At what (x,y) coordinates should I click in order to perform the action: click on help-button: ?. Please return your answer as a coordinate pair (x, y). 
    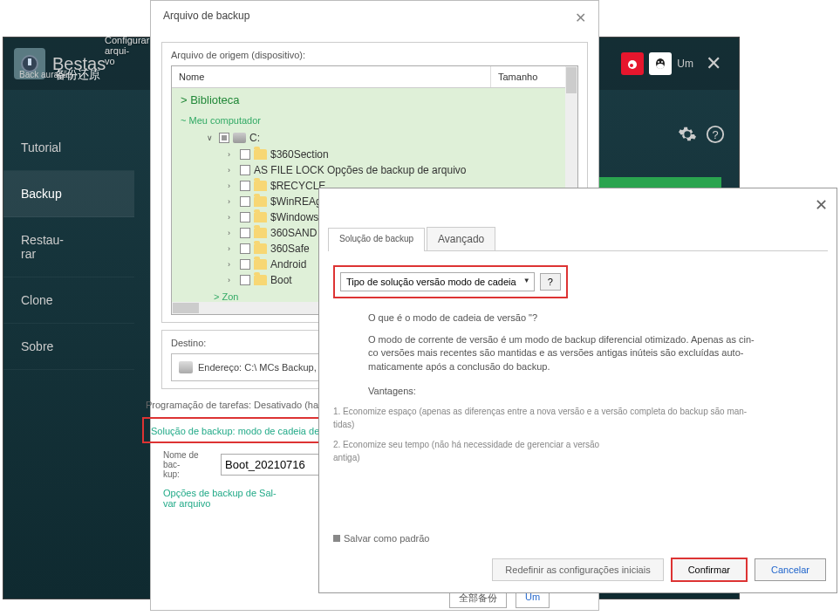
    Looking at the image, I should click on (550, 282).